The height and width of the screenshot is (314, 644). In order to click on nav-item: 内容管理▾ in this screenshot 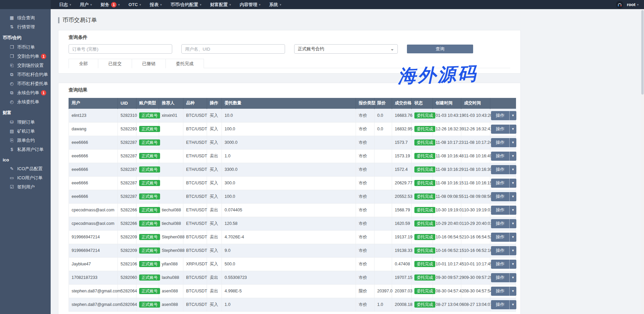, I will do `click(250, 5)`.